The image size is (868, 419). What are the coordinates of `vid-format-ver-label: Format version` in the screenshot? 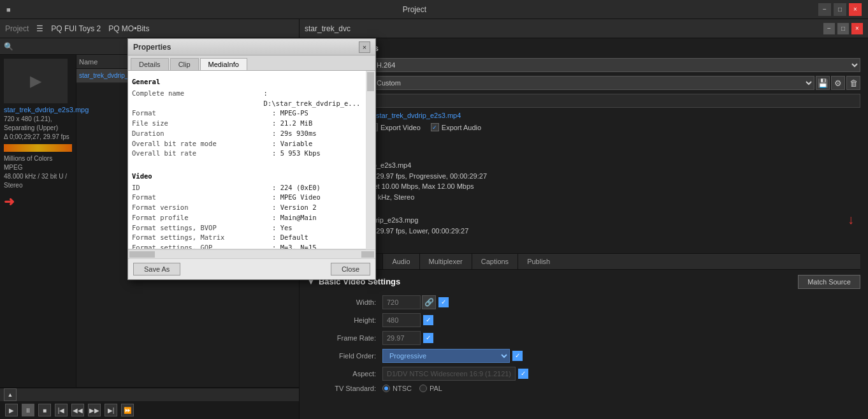 It's located at (202, 208).